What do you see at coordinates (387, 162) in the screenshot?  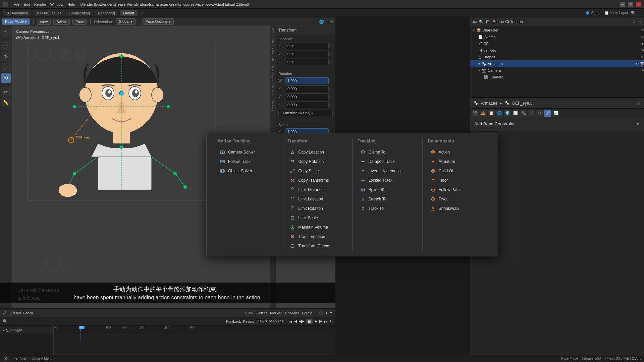 I see `damped-track-item: Damped Track` at bounding box center [387, 162].